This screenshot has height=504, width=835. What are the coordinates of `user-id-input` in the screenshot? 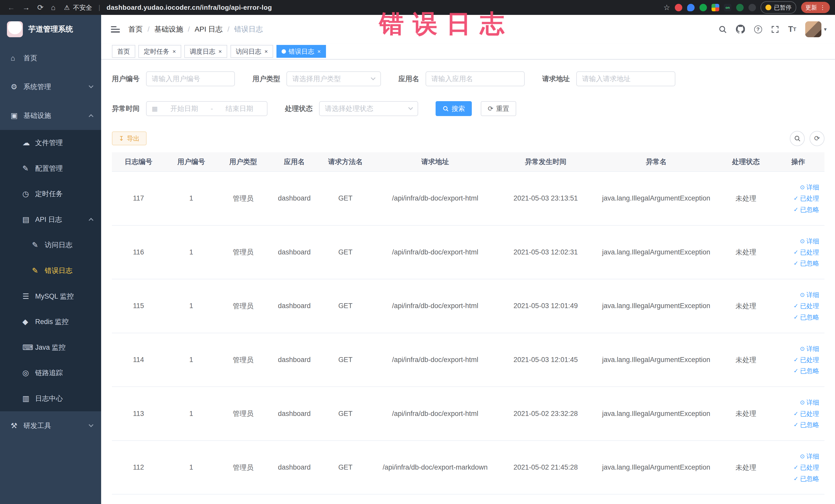 It's located at (190, 79).